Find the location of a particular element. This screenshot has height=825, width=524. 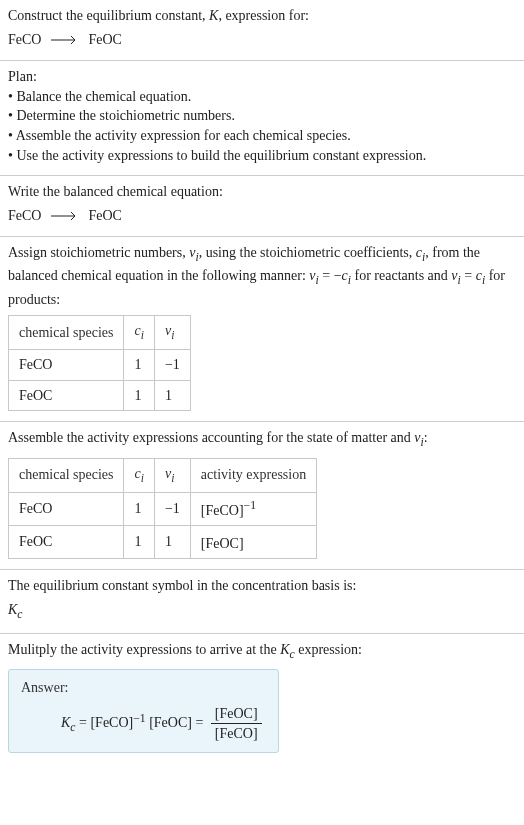

balanced-heading: Write the balanced chemical equation: is located at coordinates (262, 192).